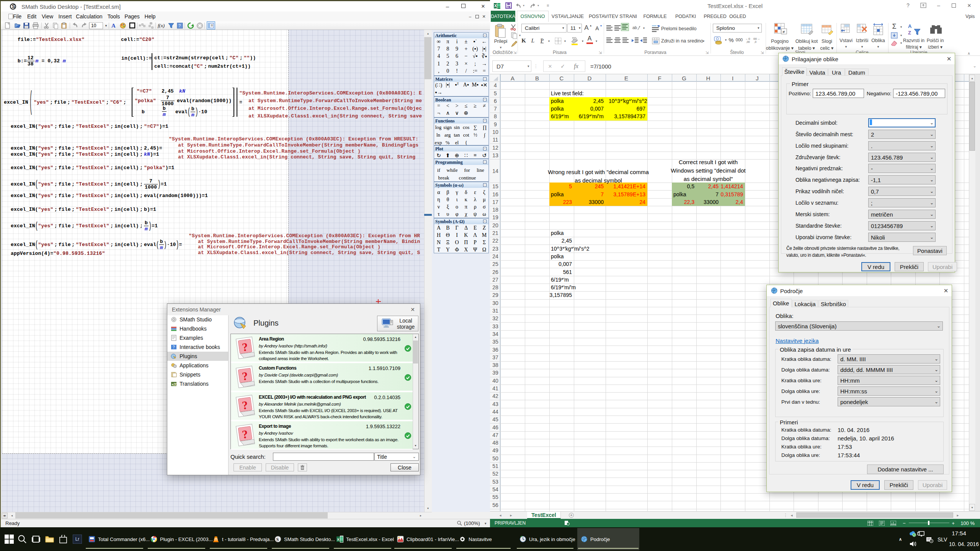 This screenshot has width=980, height=551. Describe the element at coordinates (748, 39) in the screenshot. I see `svg-text: ←0` at that location.